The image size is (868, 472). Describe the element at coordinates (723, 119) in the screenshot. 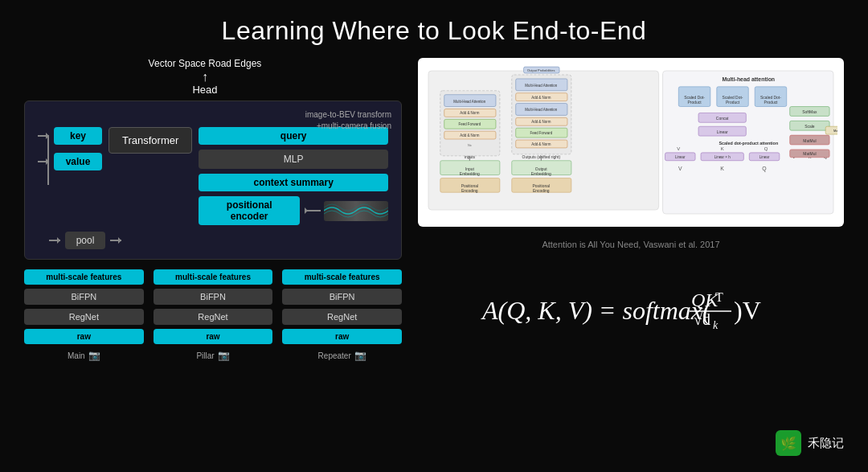

I see `svg-text: Concat` at that location.